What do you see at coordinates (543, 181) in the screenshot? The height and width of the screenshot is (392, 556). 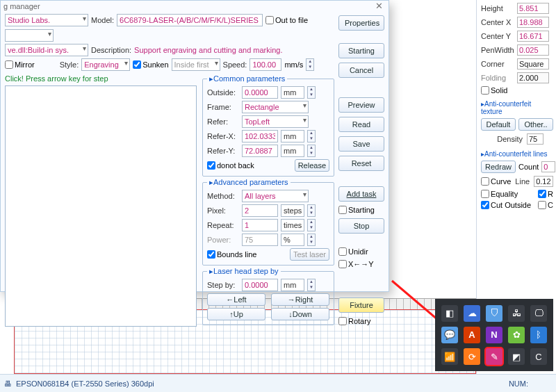 I see `line-input` at bounding box center [543, 181].